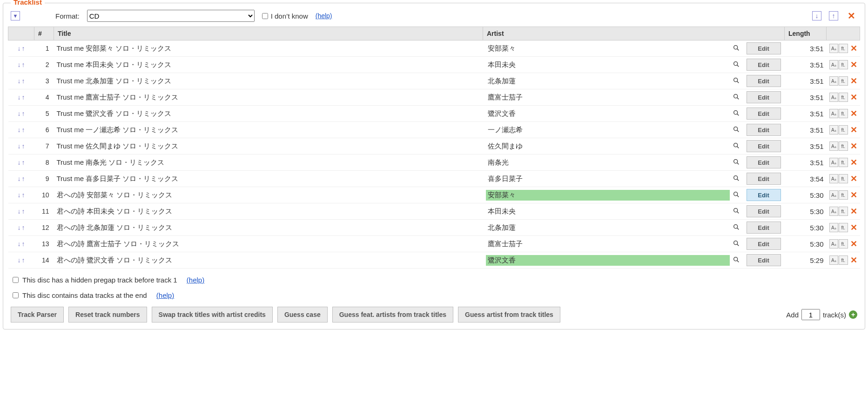 The width and height of the screenshot is (868, 410). Describe the element at coordinates (834, 16) in the screenshot. I see `move-up-all-icon: ↑` at that location.